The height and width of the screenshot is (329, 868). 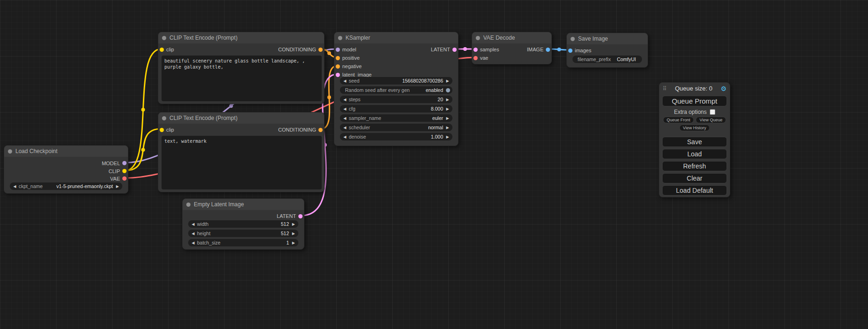 I want to click on node-ksampler: KSampler model LATENT positive negative …, so click(x=396, y=89).